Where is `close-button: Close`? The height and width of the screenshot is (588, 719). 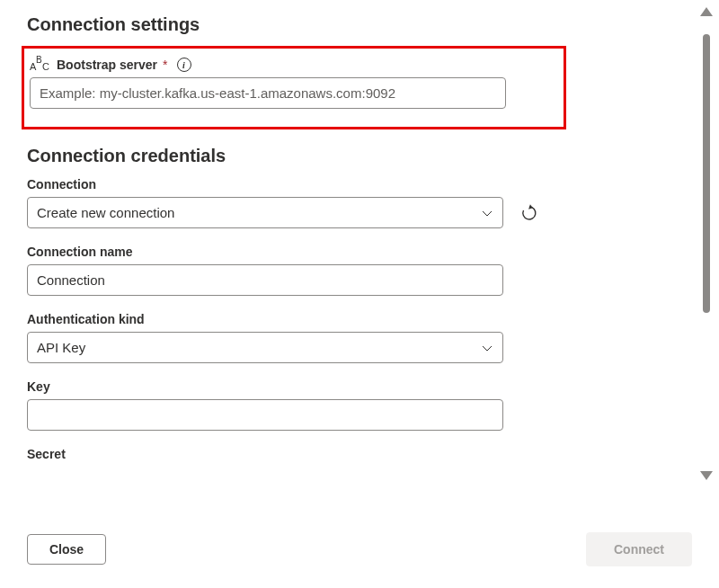
close-button: Close is located at coordinates (67, 549).